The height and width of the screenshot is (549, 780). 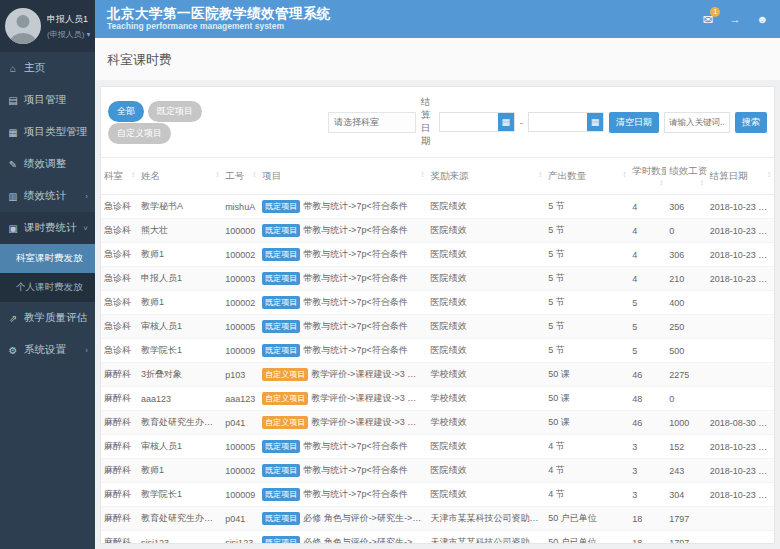 I want to click on sidebar-item-5: ▥绩效统计›, so click(x=48, y=196).